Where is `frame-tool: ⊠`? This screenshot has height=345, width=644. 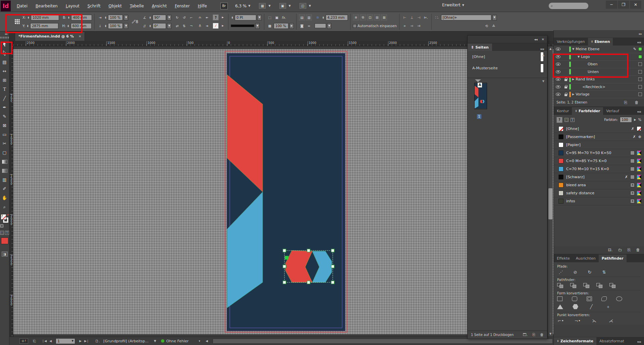 frame-tool: ⊠ is located at coordinates (5, 125).